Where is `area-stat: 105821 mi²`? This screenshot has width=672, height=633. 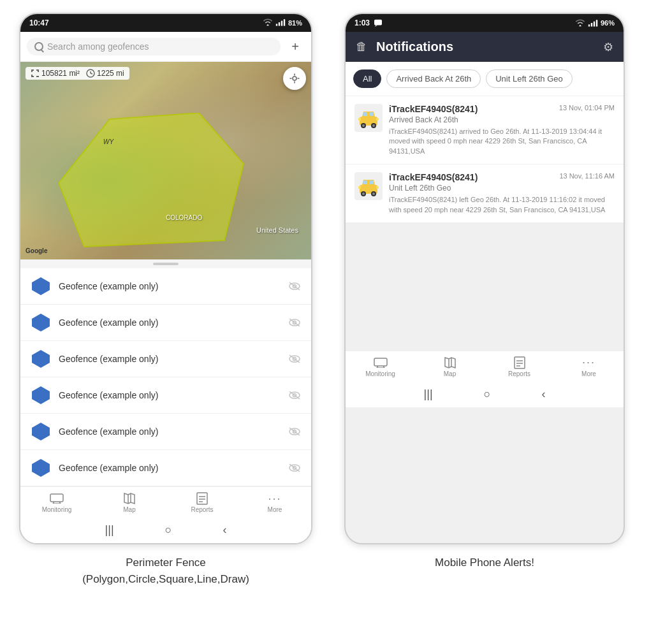
area-stat: 105821 mi² is located at coordinates (55, 73).